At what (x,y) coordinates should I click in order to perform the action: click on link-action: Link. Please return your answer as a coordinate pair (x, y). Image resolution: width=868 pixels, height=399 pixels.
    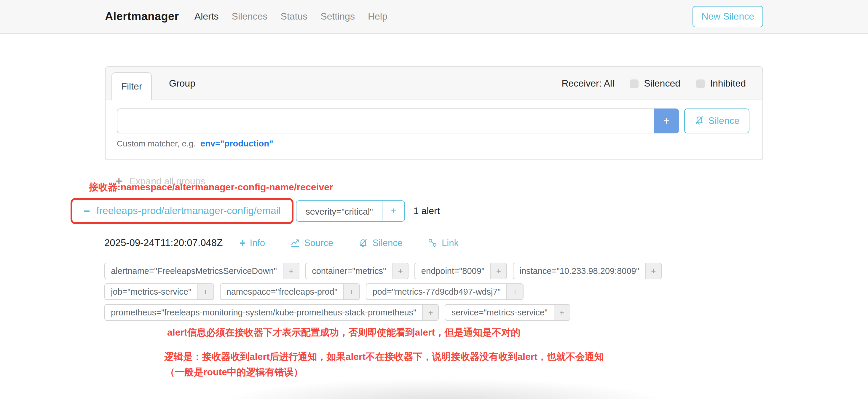
    Looking at the image, I should click on (443, 243).